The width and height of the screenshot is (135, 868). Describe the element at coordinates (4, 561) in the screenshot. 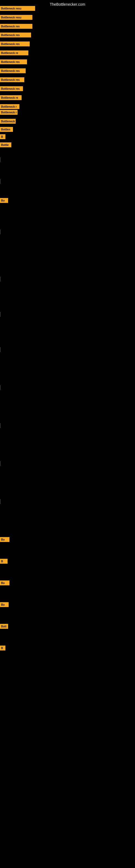

I see `bottleneck-bar-29: B` at that location.